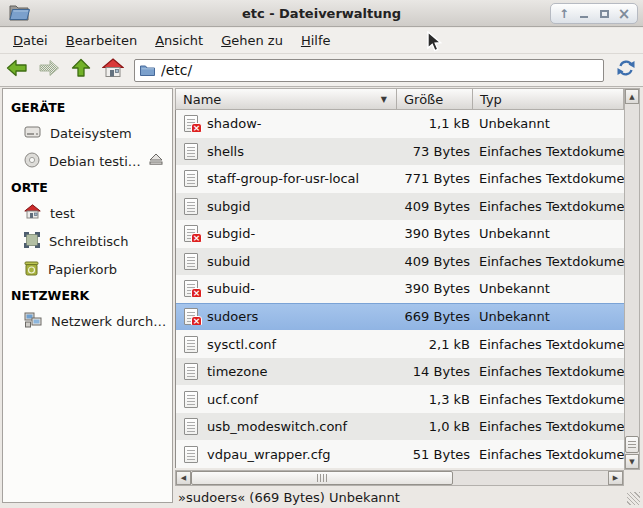 The width and height of the screenshot is (643, 508). I want to click on close-button: ×, so click(624, 14).